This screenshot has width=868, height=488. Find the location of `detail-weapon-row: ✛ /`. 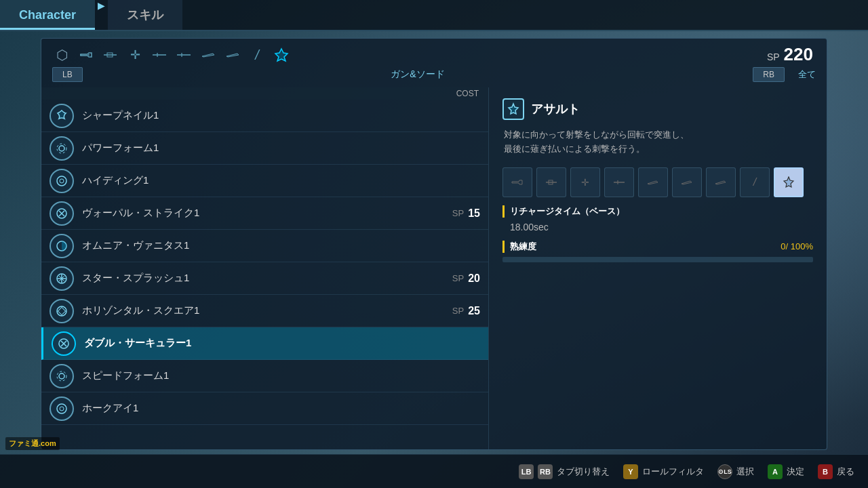

detail-weapon-row: ✛ / is located at coordinates (658, 182).